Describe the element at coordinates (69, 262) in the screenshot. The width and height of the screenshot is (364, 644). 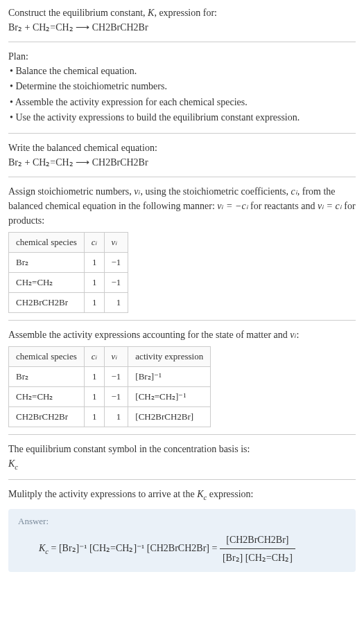
I see `table-row: Br₂ 1 −1` at that location.